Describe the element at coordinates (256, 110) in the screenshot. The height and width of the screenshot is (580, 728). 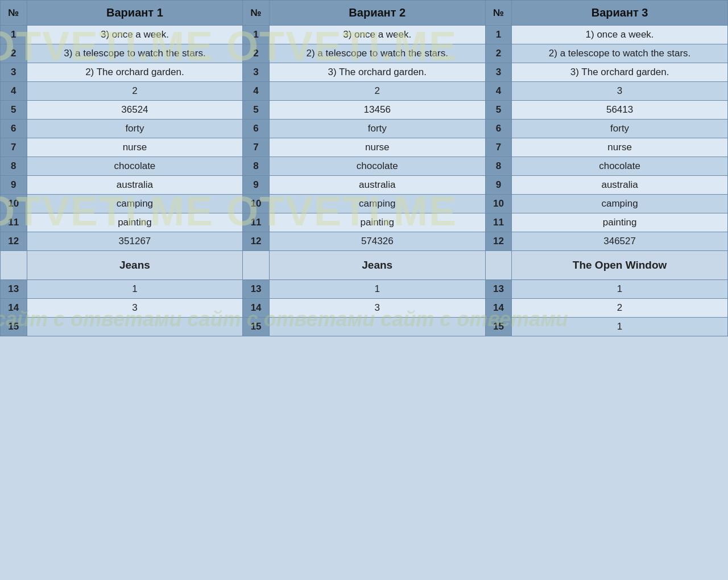
I see `row-num-v2: 5` at that location.